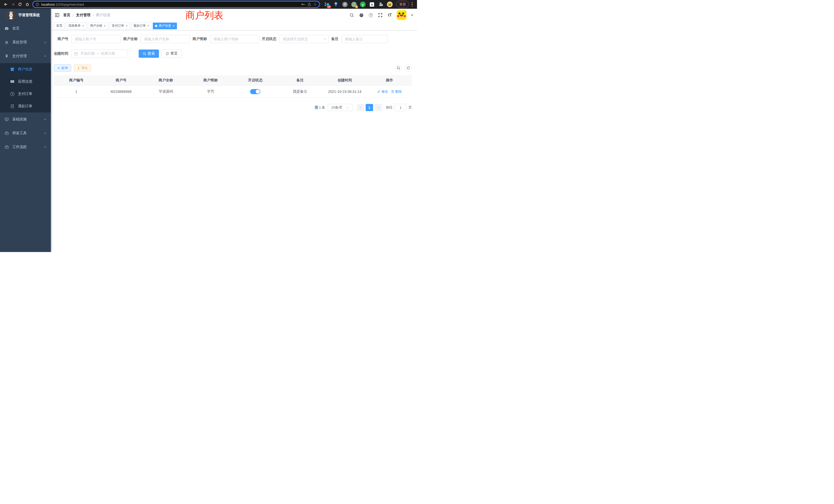 Image resolution: width=834 pixels, height=504 pixels. Describe the element at coordinates (100, 53) in the screenshot. I see `date-range-picker: 开始日期 - 结束日期` at that location.